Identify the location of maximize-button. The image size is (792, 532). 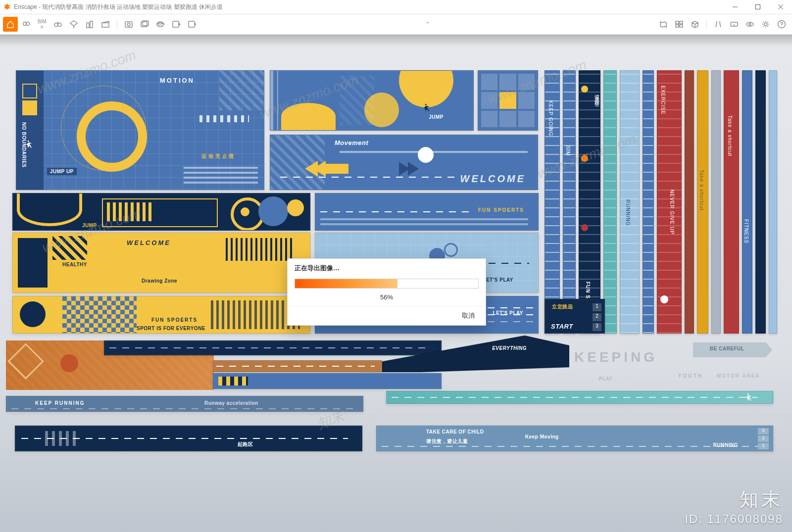
(758, 7).